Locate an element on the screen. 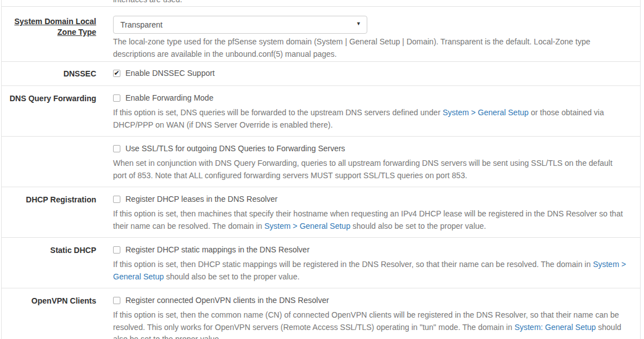 Image resolution: width=644 pixels, height=339 pixels. dnssec-checkbox: ✔ is located at coordinates (117, 73).